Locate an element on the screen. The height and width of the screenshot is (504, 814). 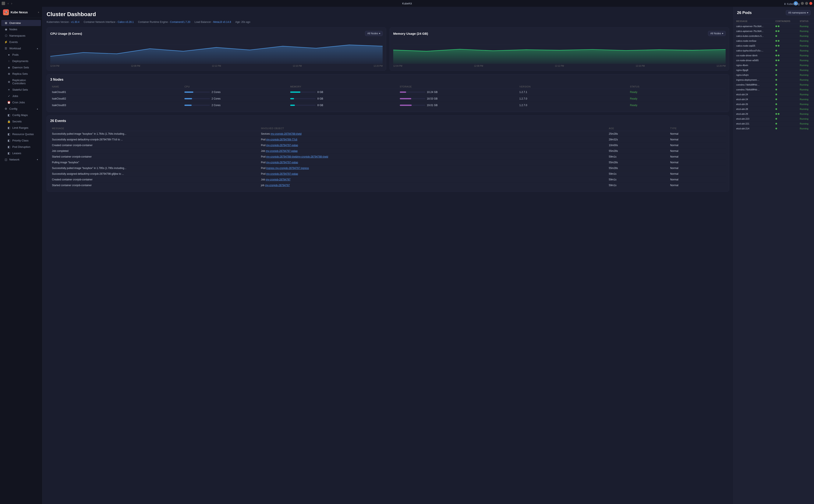
sidebar-item-overview: ⊞ Overview is located at coordinates (21, 23).